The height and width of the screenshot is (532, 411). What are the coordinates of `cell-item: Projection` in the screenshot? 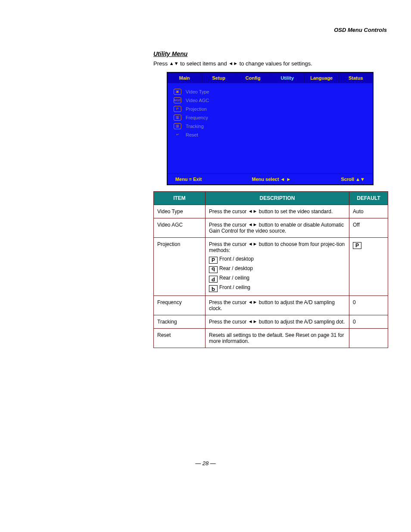 It's located at (180, 266).